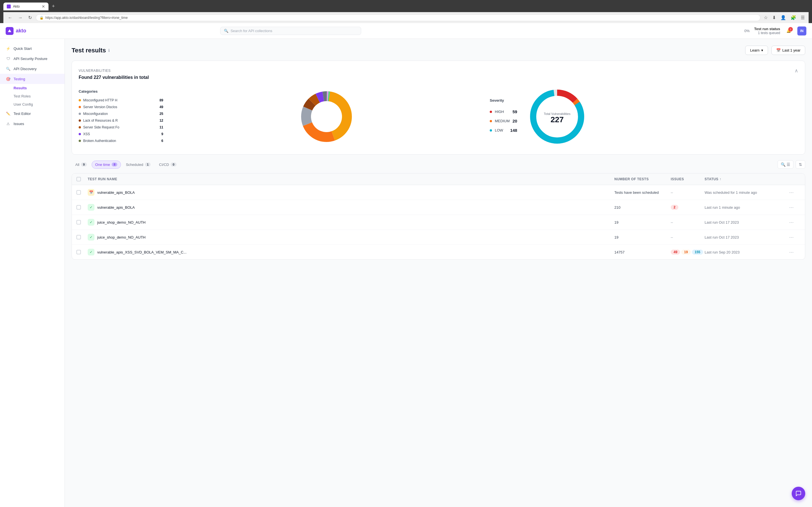  Describe the element at coordinates (8, 79) in the screenshot. I see `testing-icon: 🎯` at that location.